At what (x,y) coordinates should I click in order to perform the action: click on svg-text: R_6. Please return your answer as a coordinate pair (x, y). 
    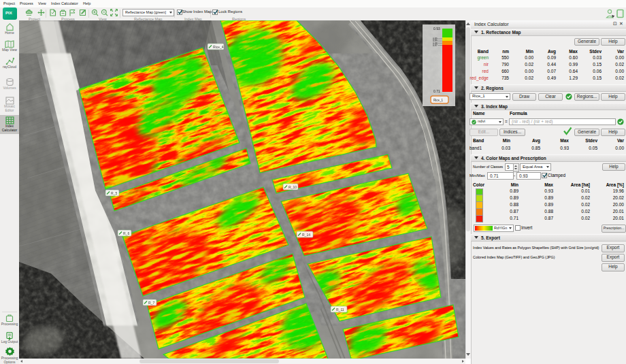
    Looking at the image, I should click on (127, 233).